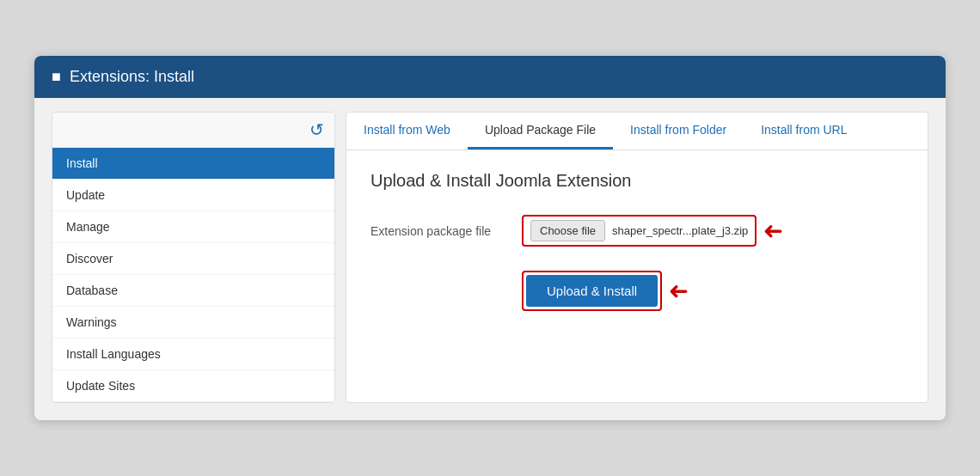  I want to click on upload-install-box: Upload & Install, so click(591, 290).